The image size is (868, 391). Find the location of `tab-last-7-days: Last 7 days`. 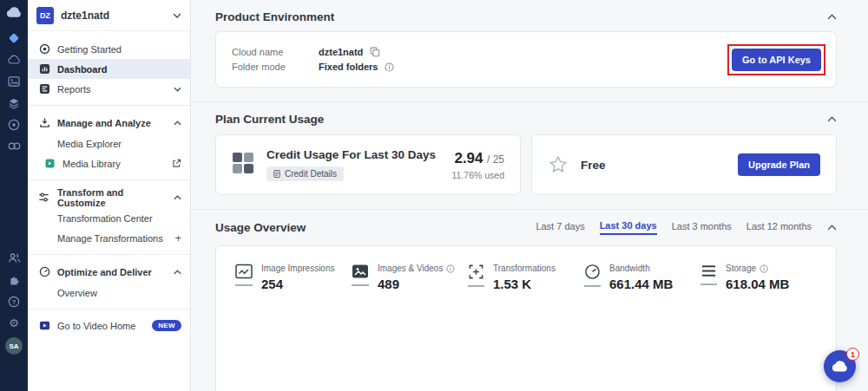

tab-last-7-days: Last 7 days is located at coordinates (560, 227).